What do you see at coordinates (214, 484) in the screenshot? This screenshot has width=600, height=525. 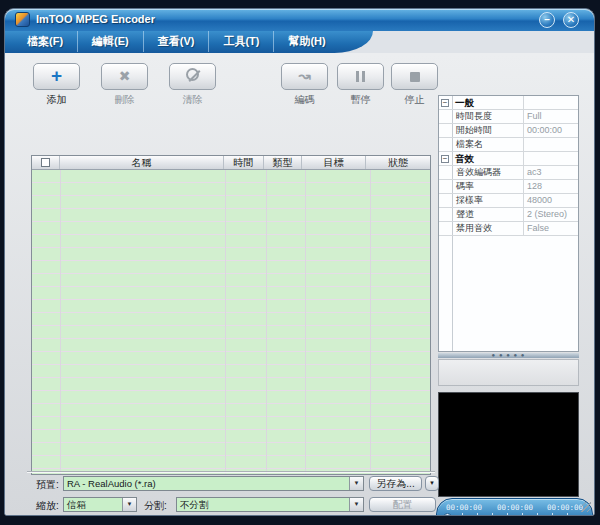 I see `preset-combobox: RA - RealAudio (*.ra) ▼` at bounding box center [214, 484].